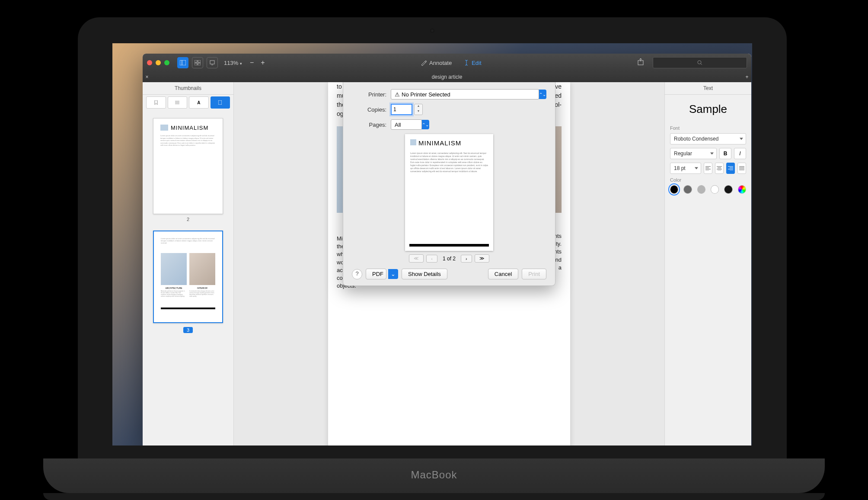 The height and width of the screenshot is (500, 868). I want to click on help-button: ?, so click(357, 274).